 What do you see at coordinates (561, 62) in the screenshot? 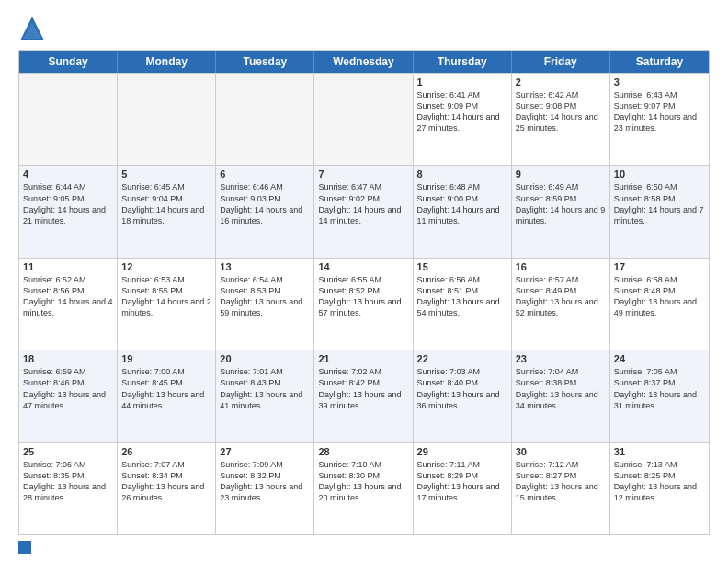
I see `calendar-header-friday: Friday` at bounding box center [561, 62].